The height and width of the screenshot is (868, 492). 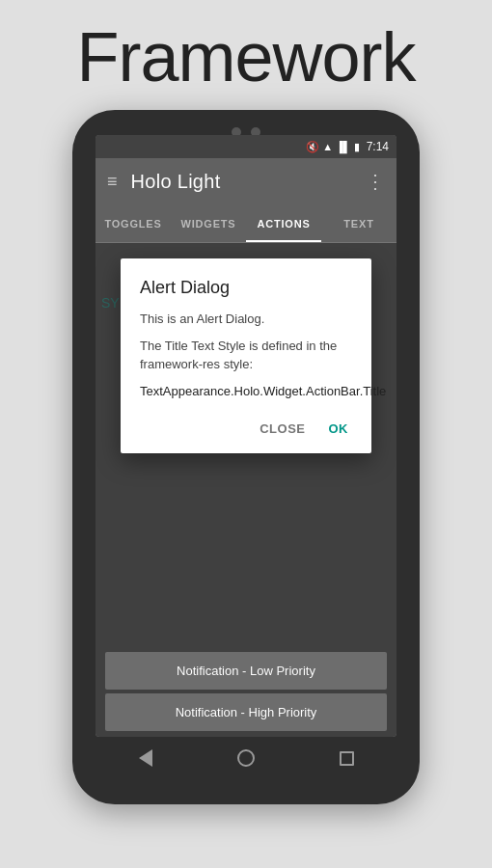 What do you see at coordinates (378, 147) in the screenshot?
I see `status-time: 7:14` at bounding box center [378, 147].